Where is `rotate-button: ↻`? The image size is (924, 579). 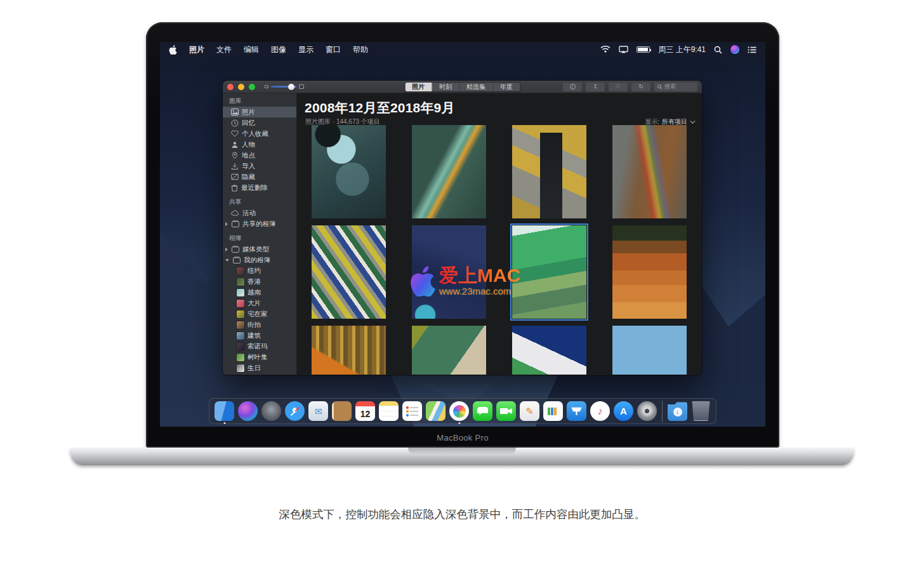
rotate-button: ↻ is located at coordinates (641, 87).